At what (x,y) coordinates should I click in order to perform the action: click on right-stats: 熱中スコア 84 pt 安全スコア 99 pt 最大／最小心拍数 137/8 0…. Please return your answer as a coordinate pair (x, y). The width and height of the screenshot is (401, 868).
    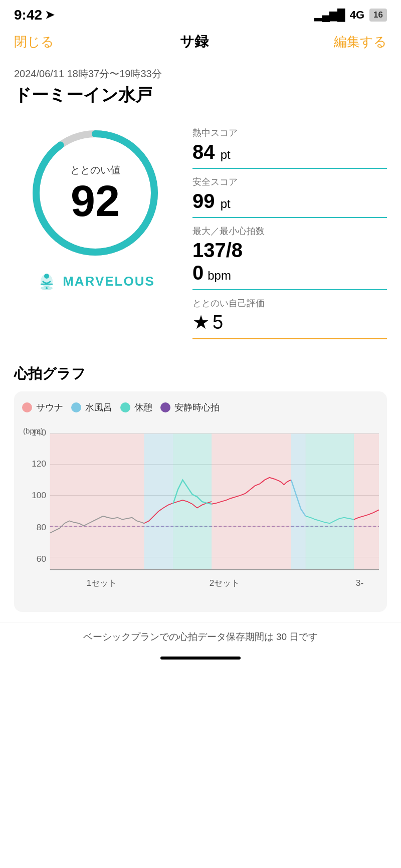
    Looking at the image, I should click on (284, 235).